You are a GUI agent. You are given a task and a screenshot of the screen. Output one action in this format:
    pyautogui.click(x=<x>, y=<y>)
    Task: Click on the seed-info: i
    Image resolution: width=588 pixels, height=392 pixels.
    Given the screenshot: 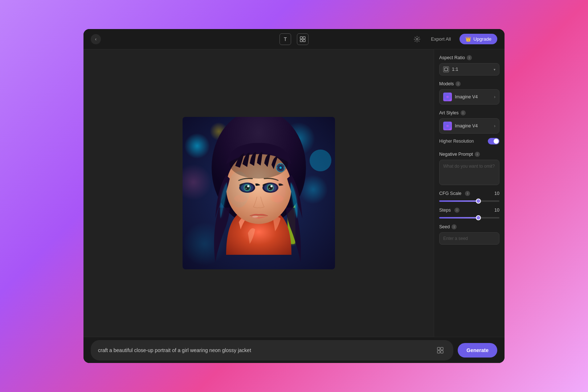 What is the action you would take?
    pyautogui.click(x=454, y=227)
    